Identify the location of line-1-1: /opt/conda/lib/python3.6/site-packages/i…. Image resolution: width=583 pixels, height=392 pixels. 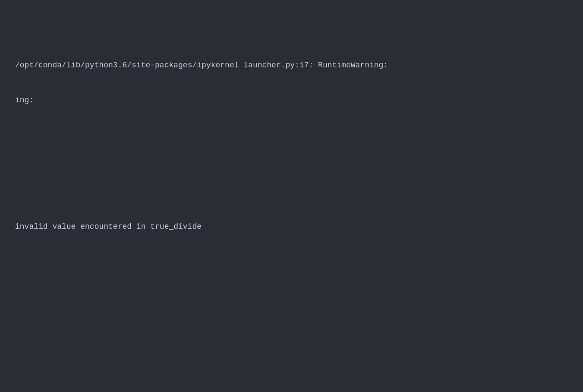
(292, 66).